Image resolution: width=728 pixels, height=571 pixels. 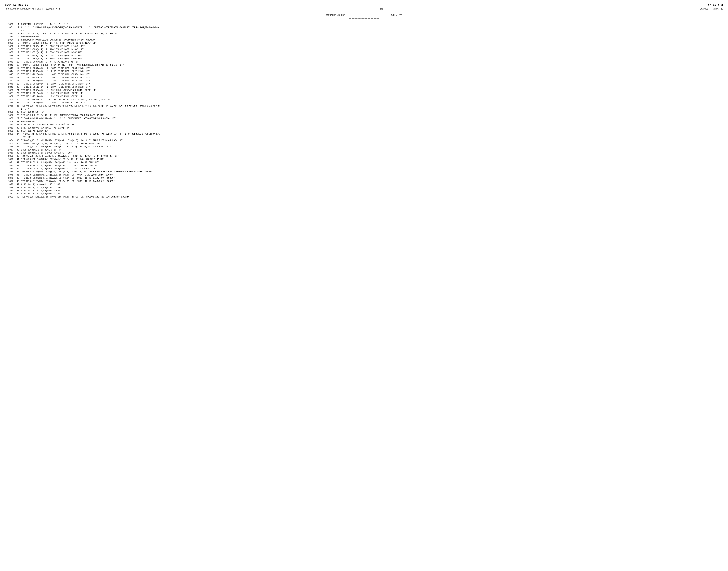 What do you see at coordinates (18, 62) in the screenshot?
I see `row-idx: 12` at bounding box center [18, 62].